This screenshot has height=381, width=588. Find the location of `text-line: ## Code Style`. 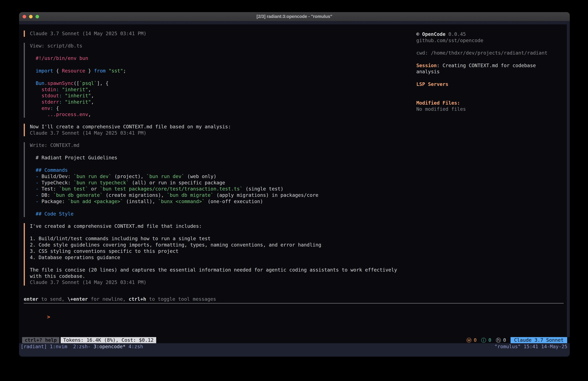

text-line: ## Code Style is located at coordinates (297, 214).